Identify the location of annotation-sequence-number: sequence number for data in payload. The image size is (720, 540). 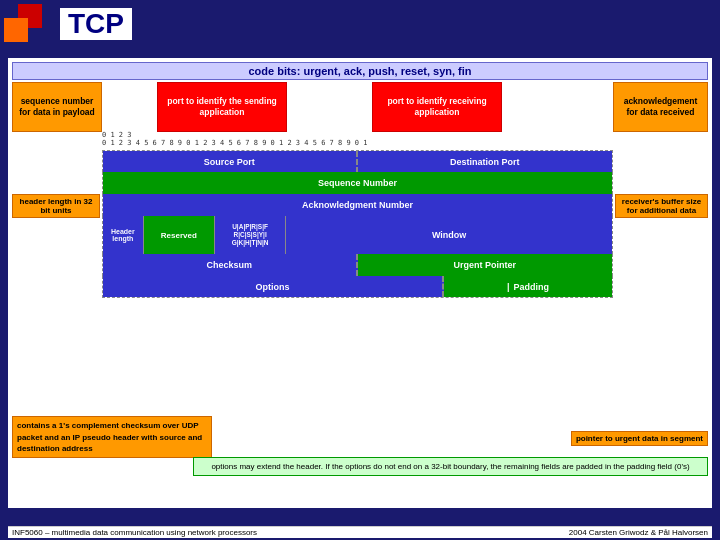
(57, 107).